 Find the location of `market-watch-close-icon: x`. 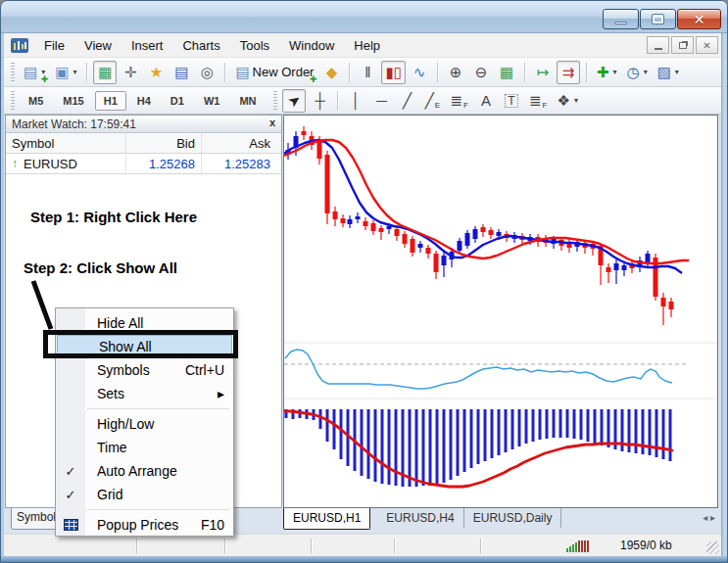

market-watch-close-icon: x is located at coordinates (272, 122).